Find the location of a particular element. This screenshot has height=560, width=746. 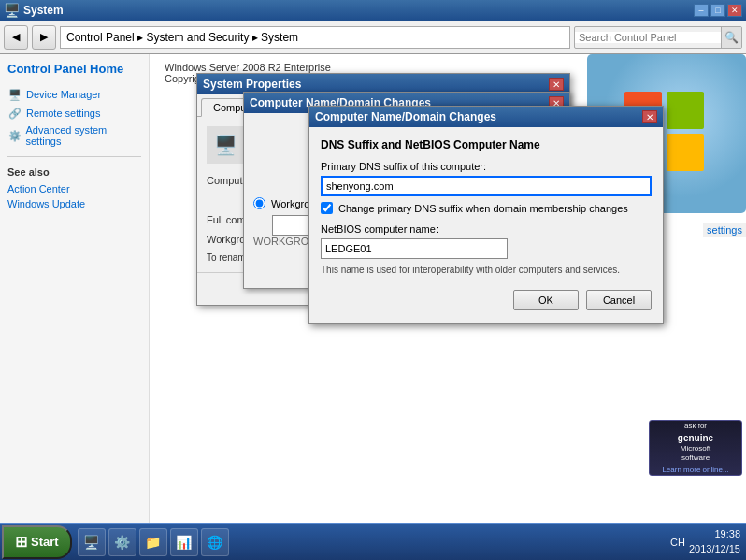

title-bar: 🖥️ System – □ ✕ is located at coordinates (373, 10).